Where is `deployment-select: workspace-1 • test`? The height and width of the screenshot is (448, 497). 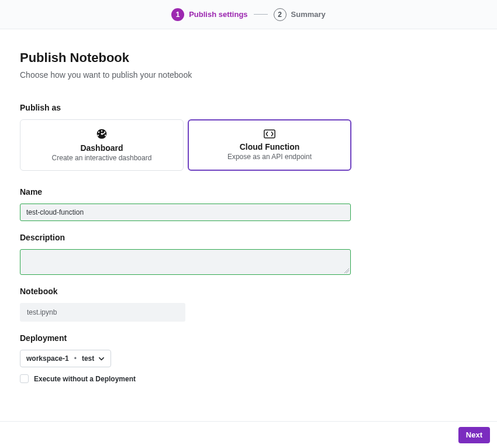 deployment-select: workspace-1 • test is located at coordinates (65, 359).